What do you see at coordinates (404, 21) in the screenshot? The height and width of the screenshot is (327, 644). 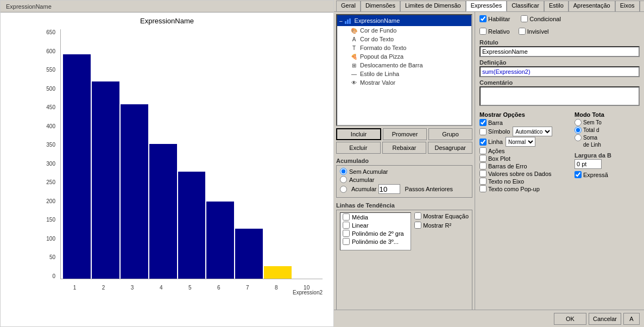 I see `tree-root-item: – ExpressionName` at bounding box center [404, 21].